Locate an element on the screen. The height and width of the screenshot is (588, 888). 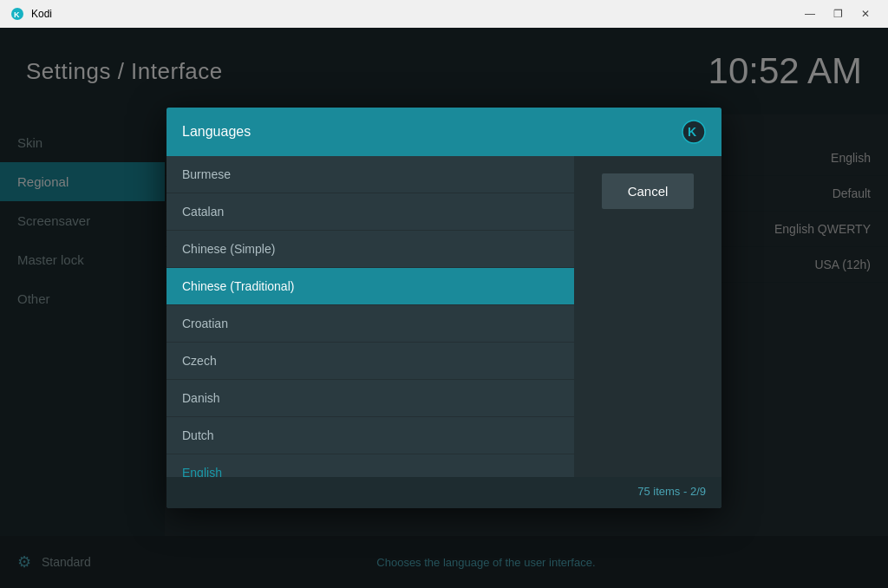
title-bar-left: K Kodi is located at coordinates (31, 14).